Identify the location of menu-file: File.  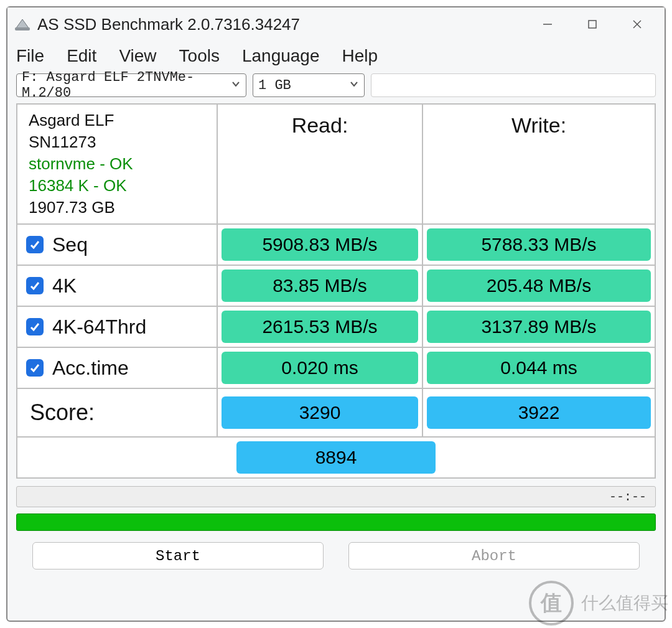
(30, 56).